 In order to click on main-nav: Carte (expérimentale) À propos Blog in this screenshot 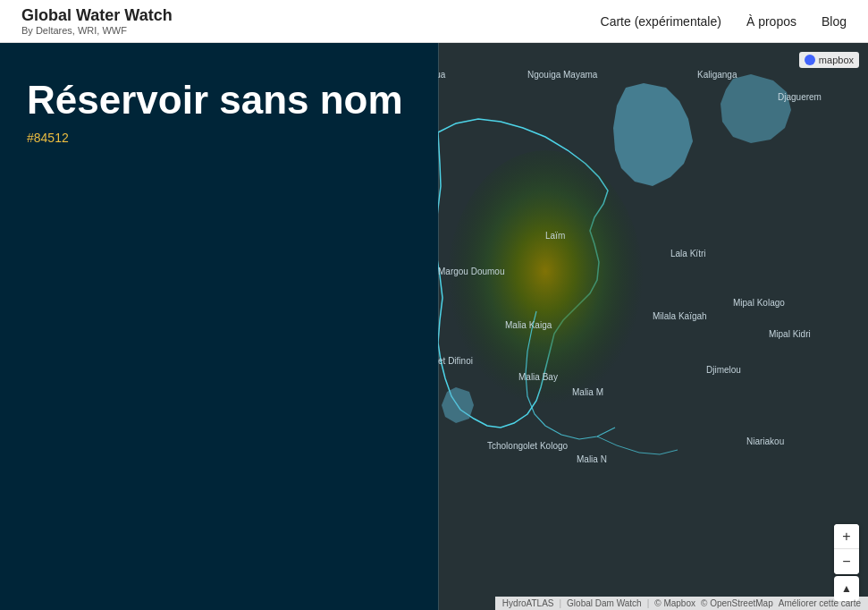, I will do `click(724, 21)`.